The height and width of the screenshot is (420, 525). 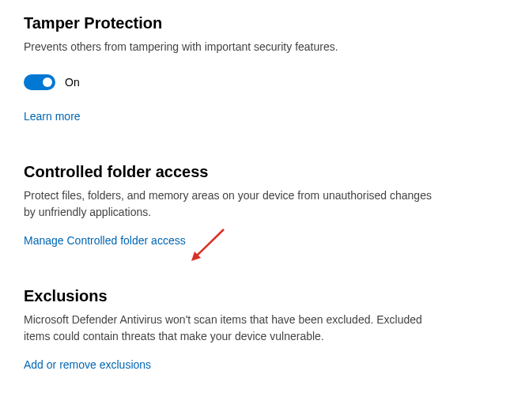 What do you see at coordinates (262, 296) in the screenshot?
I see `exclusions-title: Exclusions` at bounding box center [262, 296].